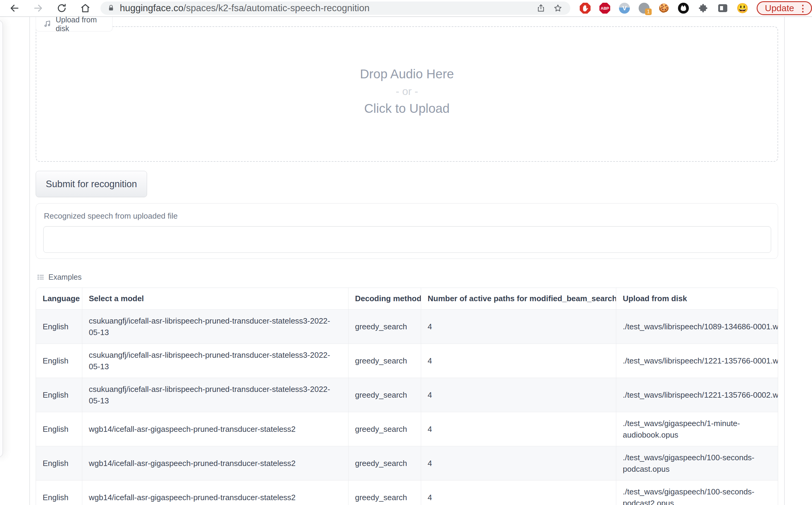  Describe the element at coordinates (648, 12) in the screenshot. I see `extension-badge: 1` at that location.